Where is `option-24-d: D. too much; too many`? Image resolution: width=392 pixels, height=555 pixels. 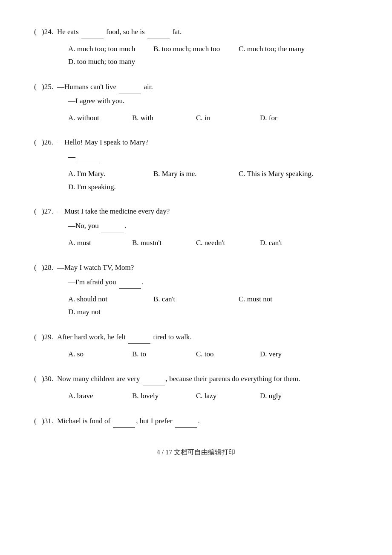 option-24-d: D. too much; too many is located at coordinates (111, 62).